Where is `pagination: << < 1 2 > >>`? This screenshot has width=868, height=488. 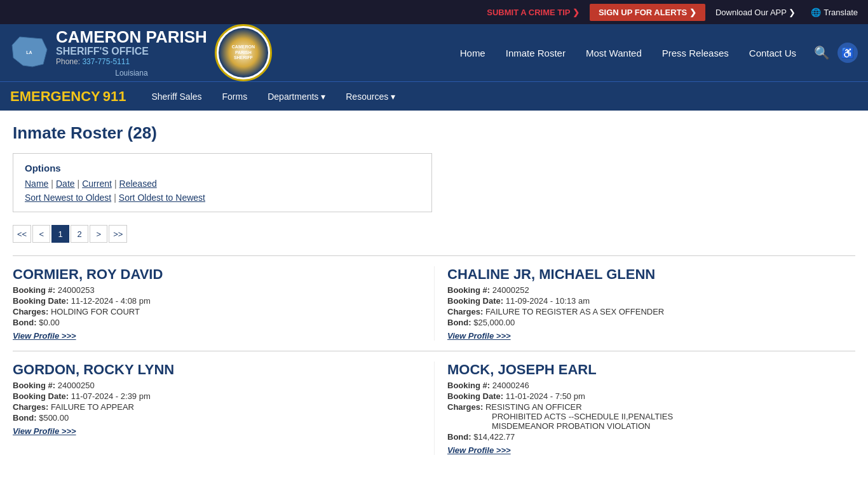 pagination: << < 1 2 > >> is located at coordinates (434, 234).